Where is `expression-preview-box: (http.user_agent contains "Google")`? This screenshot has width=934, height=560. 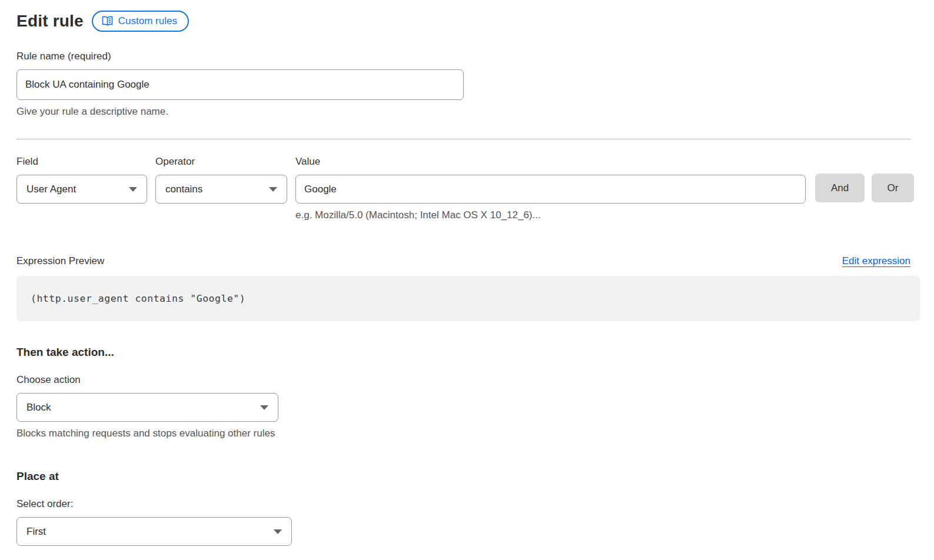 expression-preview-box: (http.user_agent contains "Google") is located at coordinates (468, 299).